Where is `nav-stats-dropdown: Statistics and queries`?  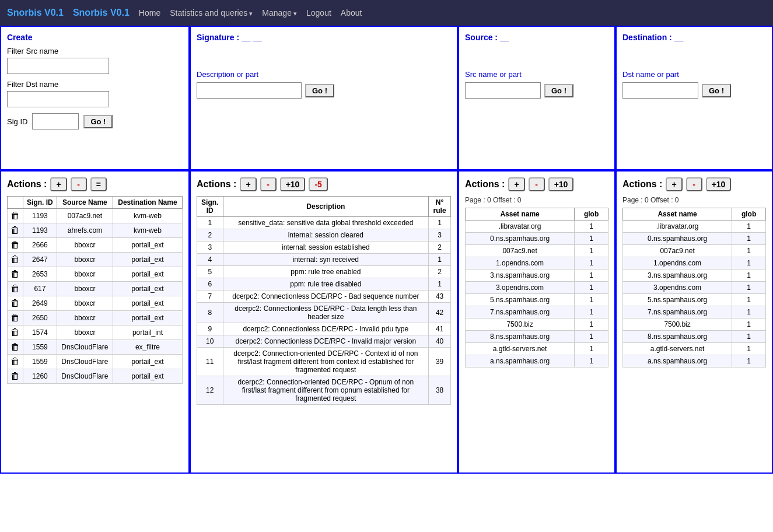
nav-stats-dropdown: Statistics and queries is located at coordinates (211, 13).